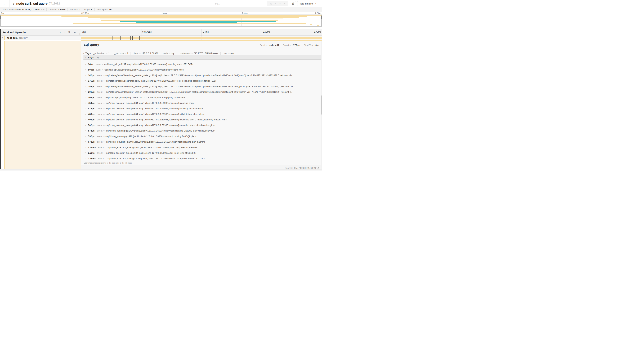 The image size is (644, 341). Describe the element at coordinates (202, 92) in the screenshot. I see `log-entry-row: ›201µs:event=‹sql/catalog/lease/descript…` at that location.